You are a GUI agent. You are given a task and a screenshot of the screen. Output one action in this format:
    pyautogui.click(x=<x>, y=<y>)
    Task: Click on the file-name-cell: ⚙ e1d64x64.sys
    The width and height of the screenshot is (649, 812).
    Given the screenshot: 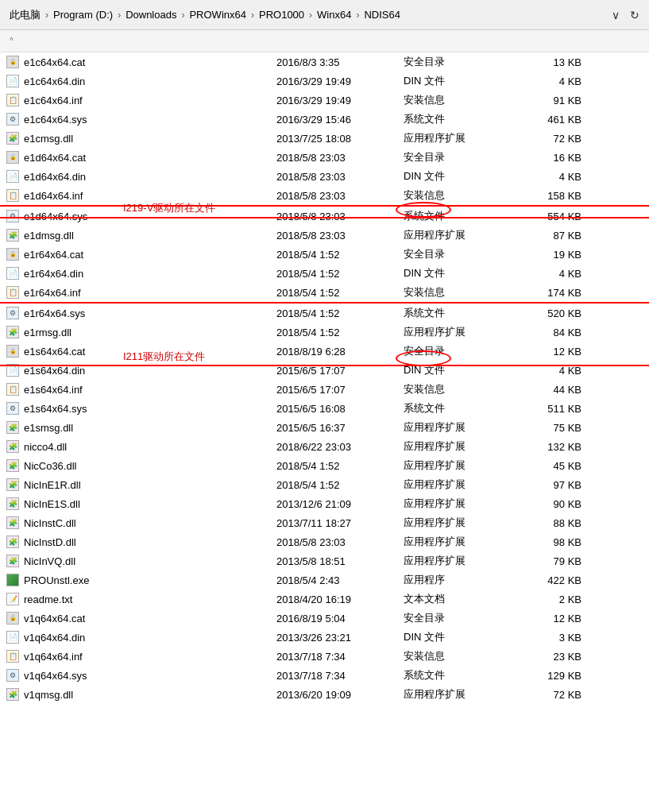 What is the action you would take?
    pyautogui.click(x=135, y=216)
    